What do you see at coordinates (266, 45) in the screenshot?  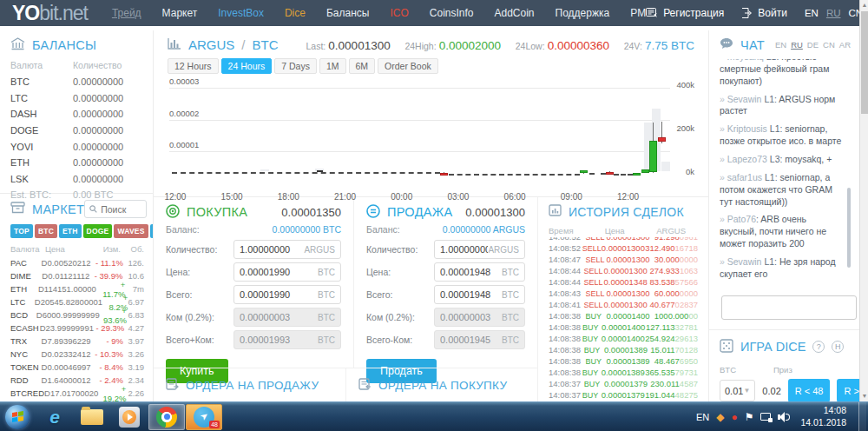 I see `pair-quote: BTC` at bounding box center [266, 45].